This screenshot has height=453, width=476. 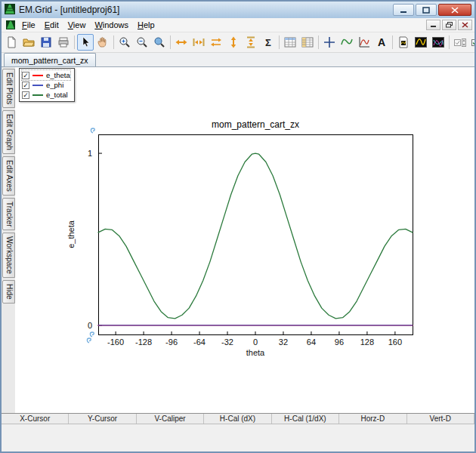 What do you see at coordinates (11, 25) in the screenshot?
I see `mdi-child-icon` at bounding box center [11, 25].